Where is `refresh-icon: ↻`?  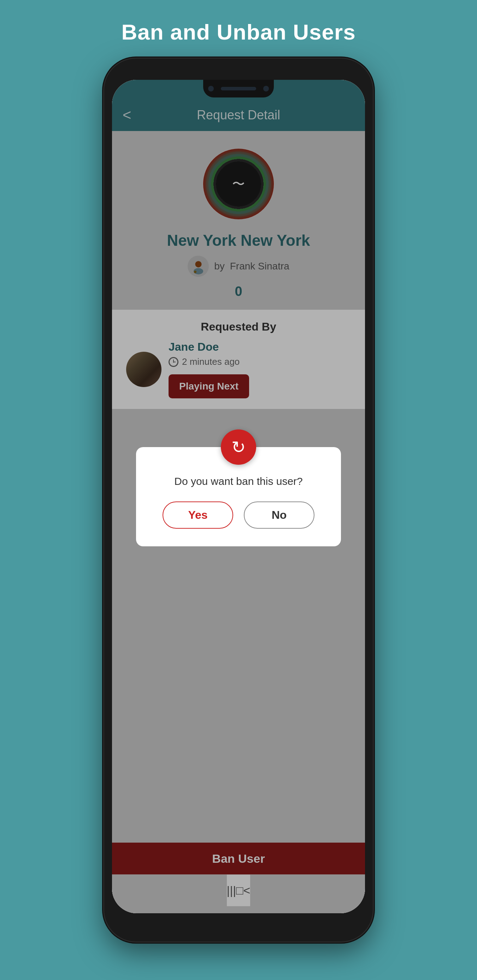 refresh-icon: ↻ is located at coordinates (238, 447).